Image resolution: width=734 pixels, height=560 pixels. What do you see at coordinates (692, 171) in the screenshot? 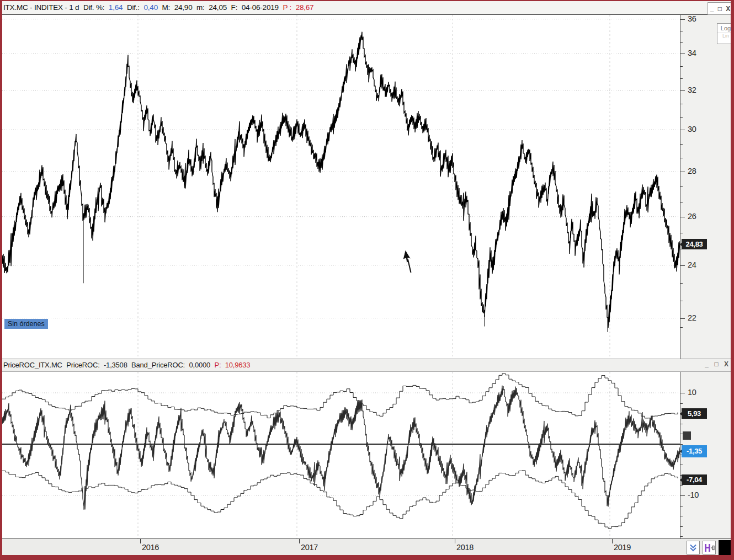
I see `price-tick-label: 28` at bounding box center [692, 171].